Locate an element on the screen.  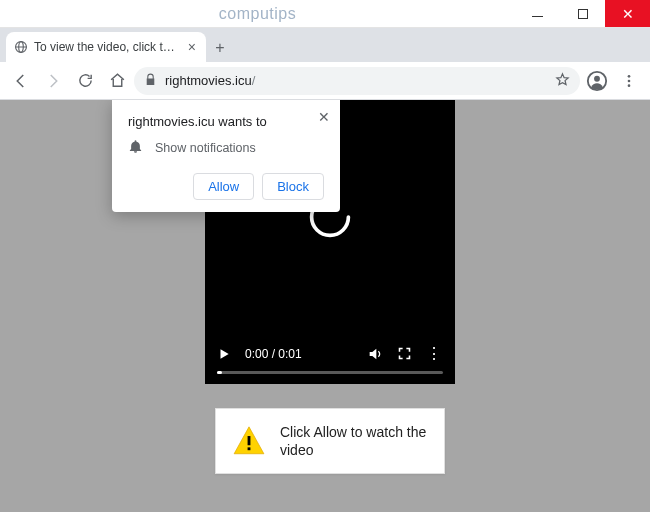
globe-icon is located at coordinates (21, 47).